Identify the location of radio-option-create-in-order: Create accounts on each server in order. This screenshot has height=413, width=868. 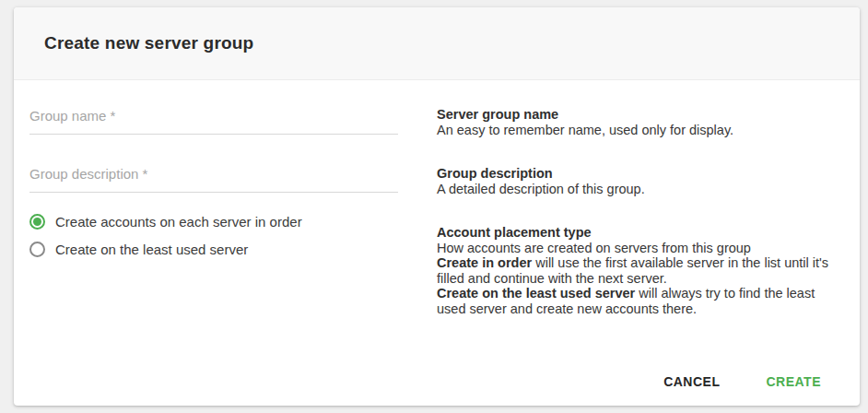
(214, 221).